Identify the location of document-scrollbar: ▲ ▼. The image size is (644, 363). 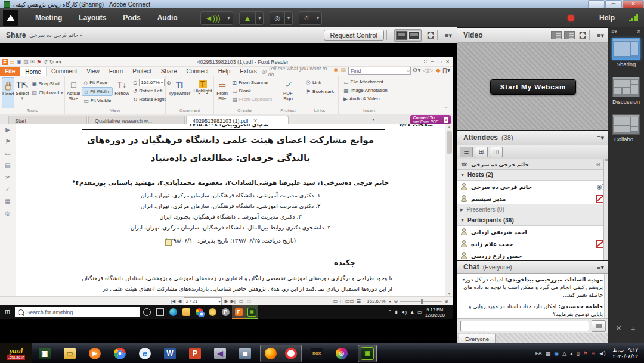
(449, 210).